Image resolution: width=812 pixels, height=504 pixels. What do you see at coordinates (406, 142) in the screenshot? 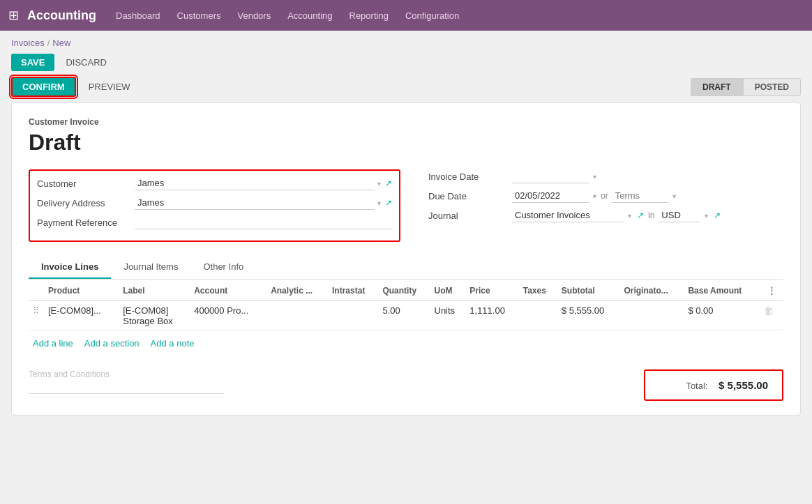
I see `form-title: Draft` at bounding box center [406, 142].